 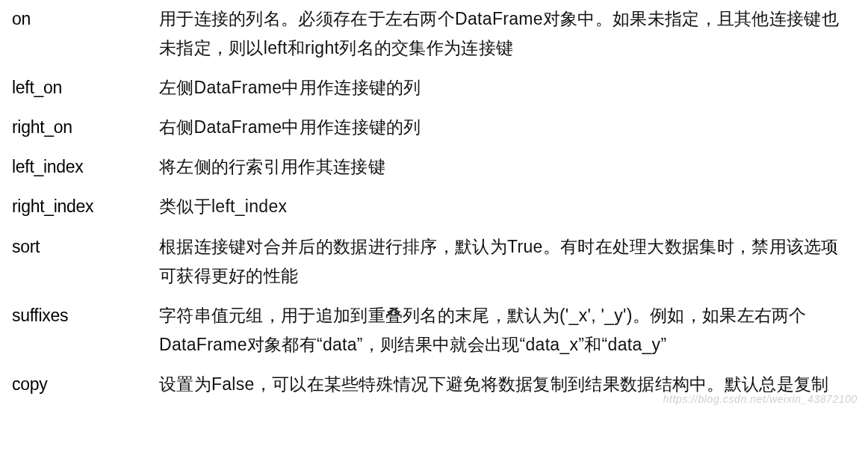 What do you see at coordinates (508, 127) in the screenshot?
I see `param-description: 右侧DataFrame中用作连接键的列` at bounding box center [508, 127].